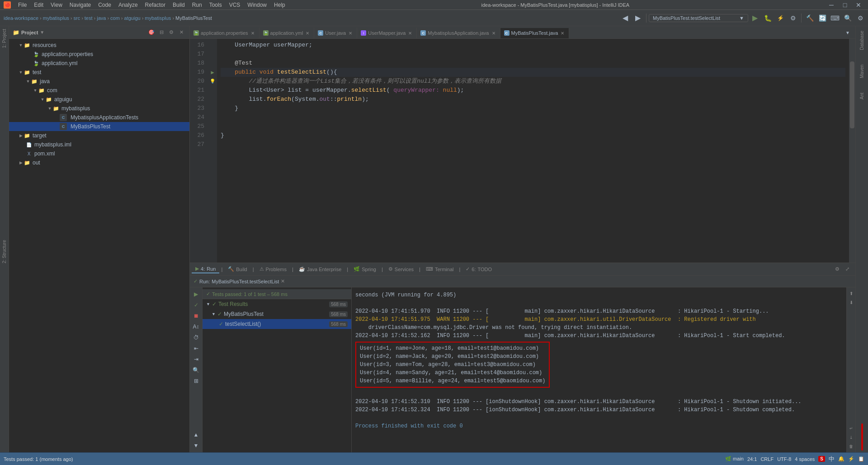  Describe the element at coordinates (780, 18) in the screenshot. I see `run-coverage-btn: ⚡` at that location.